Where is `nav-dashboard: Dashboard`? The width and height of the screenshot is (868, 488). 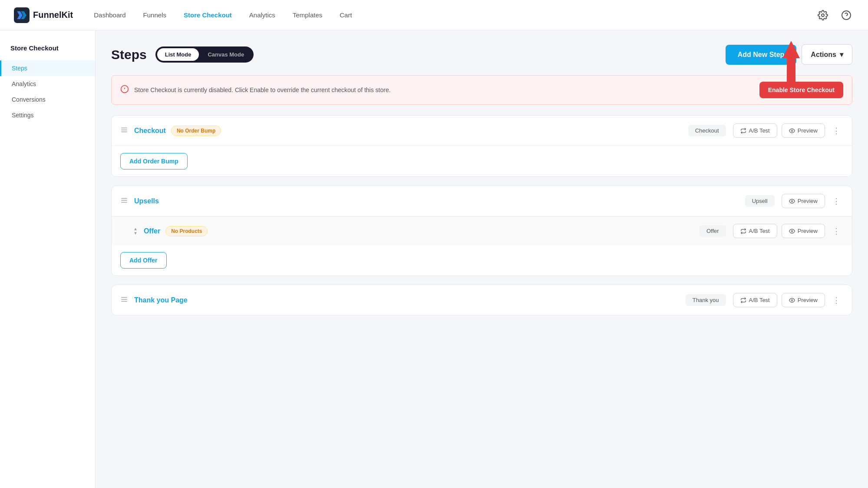 nav-dashboard: Dashboard is located at coordinates (109, 15).